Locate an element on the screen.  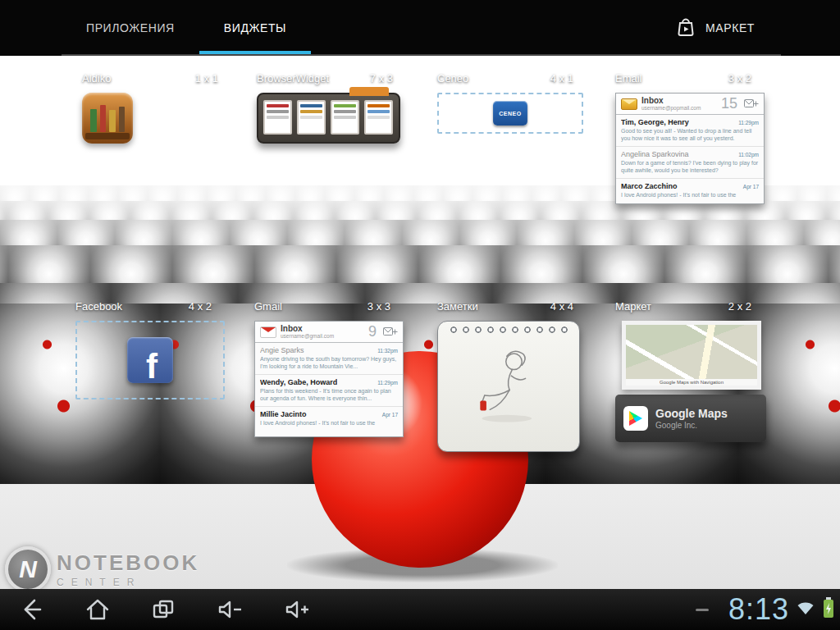
watermark-text: NOTEBOOK CENTER is located at coordinates (128, 569).